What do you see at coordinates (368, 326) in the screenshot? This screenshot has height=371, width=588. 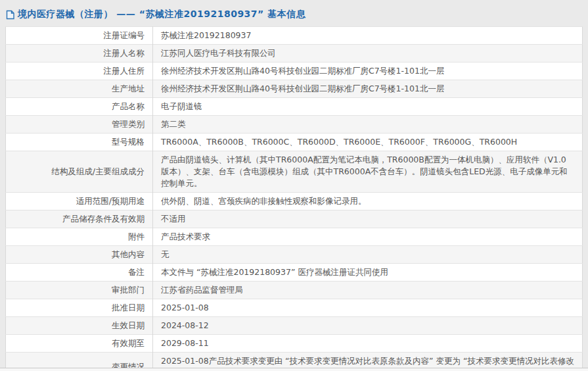 I see `row-value: 2024-08-12` at bounding box center [368, 326].